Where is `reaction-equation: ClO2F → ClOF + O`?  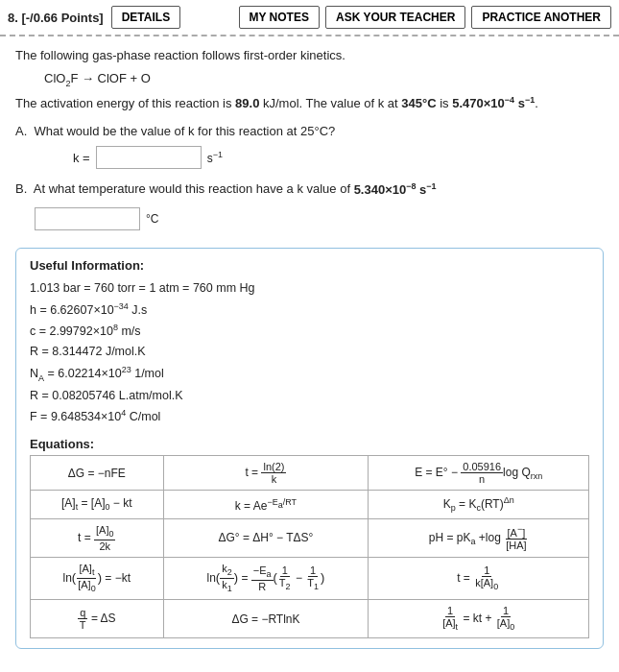 reaction-equation: ClO2F → ClOF + O is located at coordinates (324, 80).